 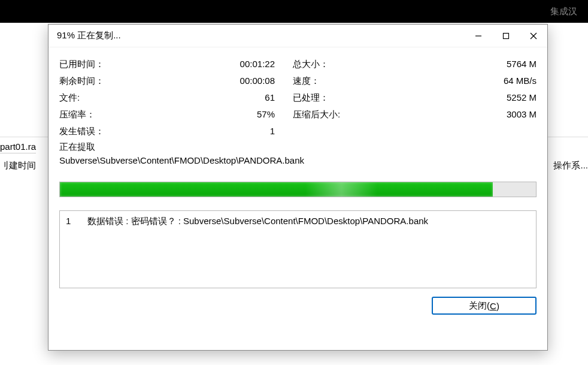 I want to click on files-value: 61, so click(x=260, y=98).